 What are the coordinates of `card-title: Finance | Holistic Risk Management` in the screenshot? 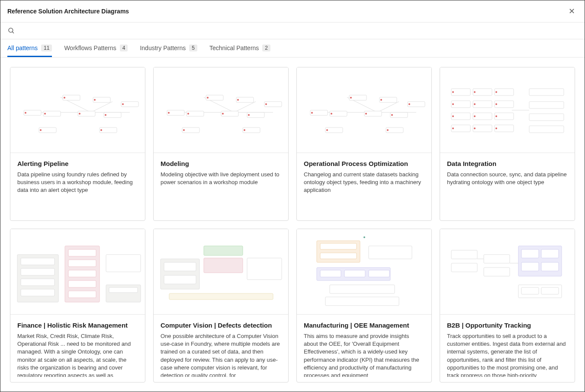 It's located at (78, 325).